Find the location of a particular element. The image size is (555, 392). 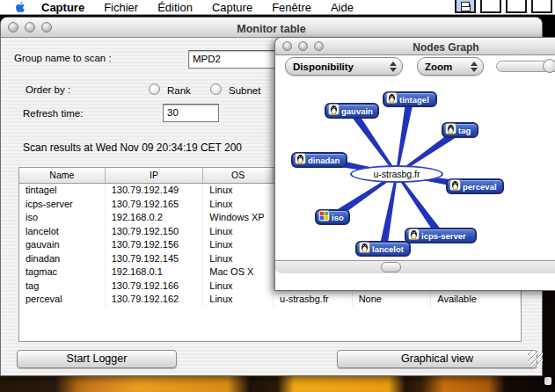

nodes-title-bar: Nodes Graph is located at coordinates (415, 47).